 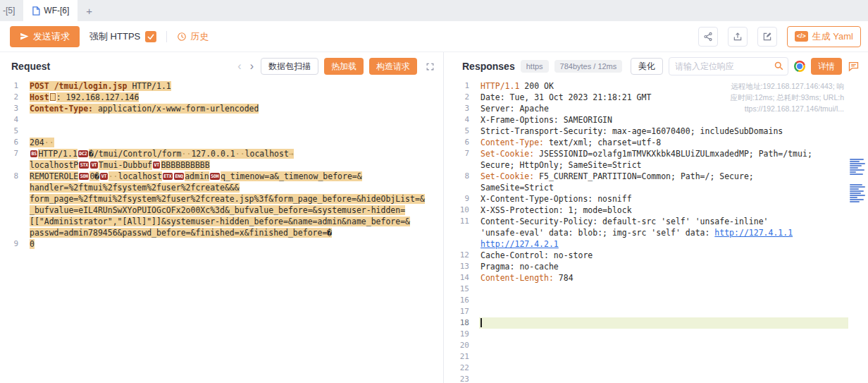 What do you see at coordinates (84, 165) in the screenshot?
I see `control-char-badge: STX` at bounding box center [84, 165].